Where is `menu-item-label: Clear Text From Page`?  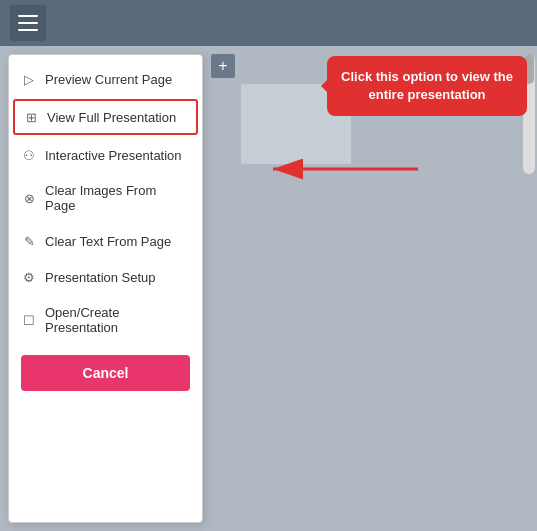
menu-item-label: Clear Text From Page is located at coordinates (108, 242).